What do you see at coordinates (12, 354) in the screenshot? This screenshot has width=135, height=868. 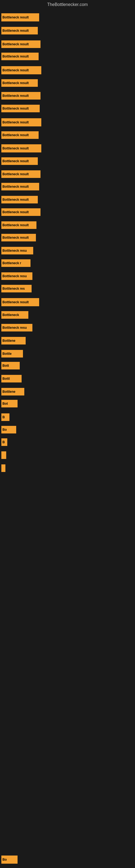 I see `bar-item: Bottle` at bounding box center [12, 354].